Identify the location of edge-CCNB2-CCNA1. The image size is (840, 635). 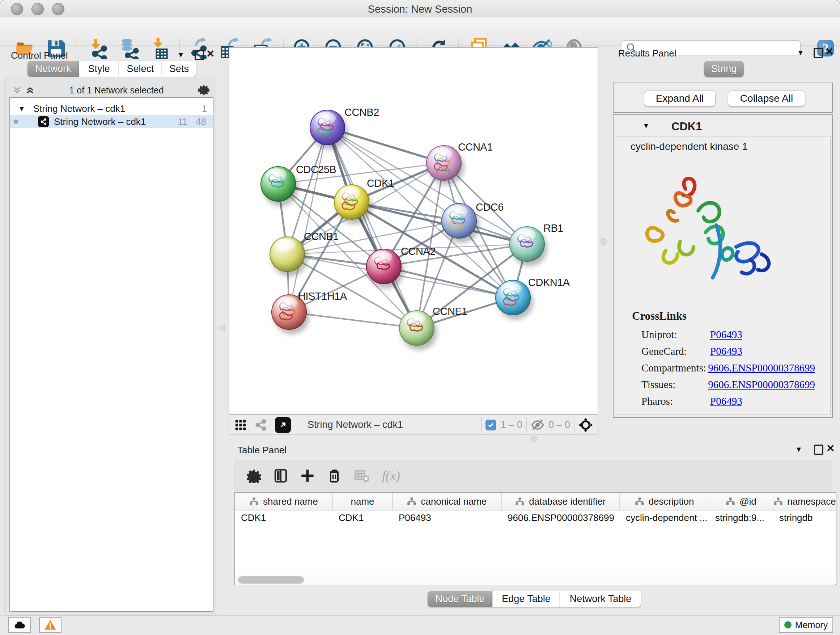
(386, 145).